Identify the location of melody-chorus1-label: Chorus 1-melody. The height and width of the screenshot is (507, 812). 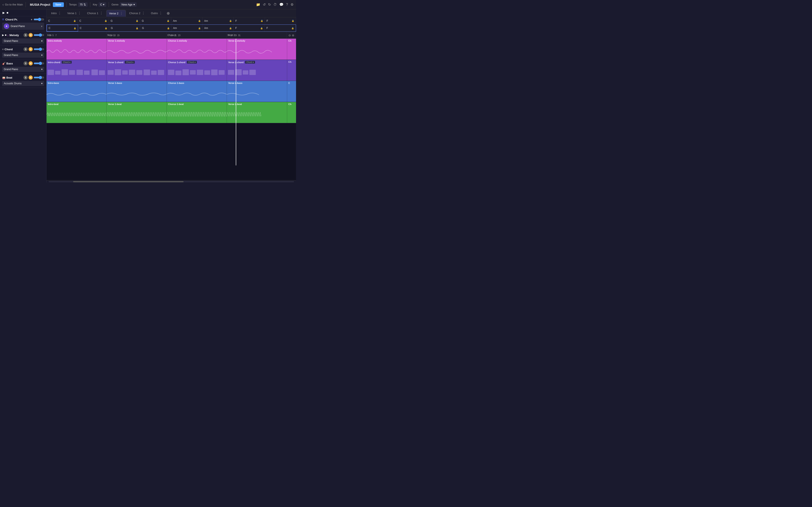
(197, 41).